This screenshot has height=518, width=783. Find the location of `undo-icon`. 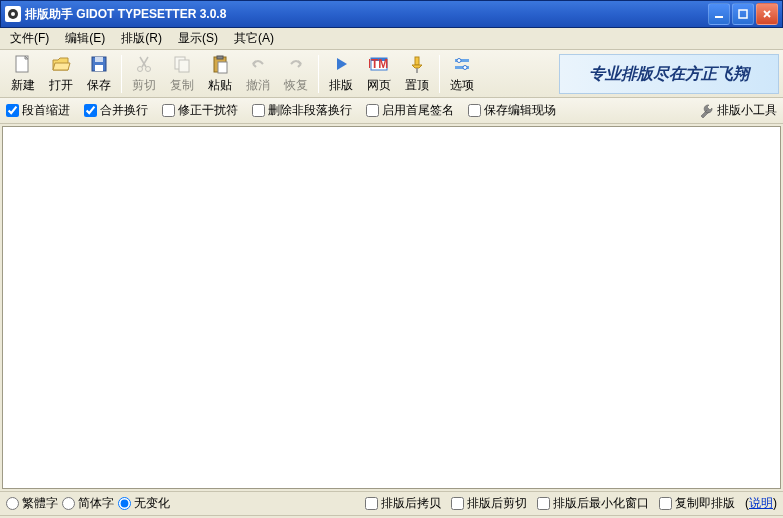

undo-icon is located at coordinates (258, 64).